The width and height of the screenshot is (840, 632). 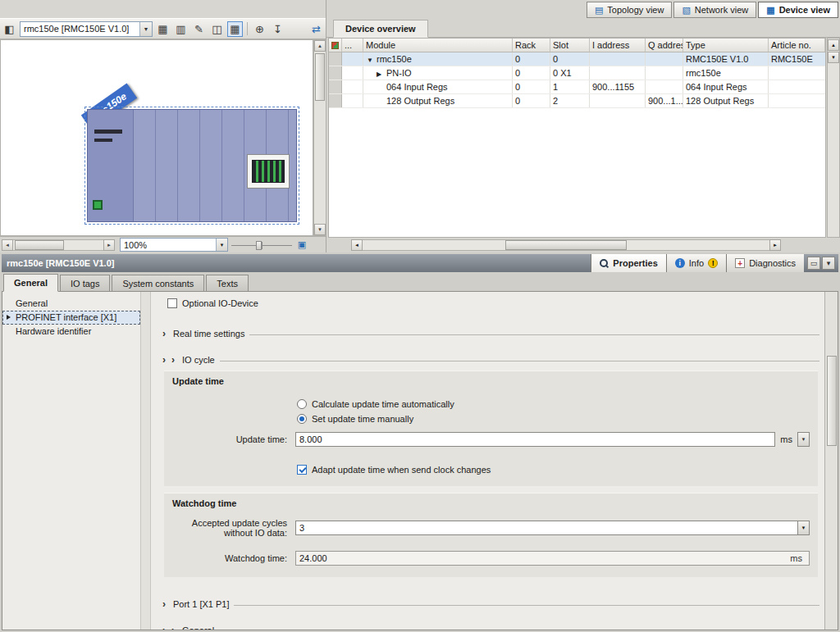 I want to click on table-horizontal-scrollbar: ◄ ►, so click(x=566, y=245).